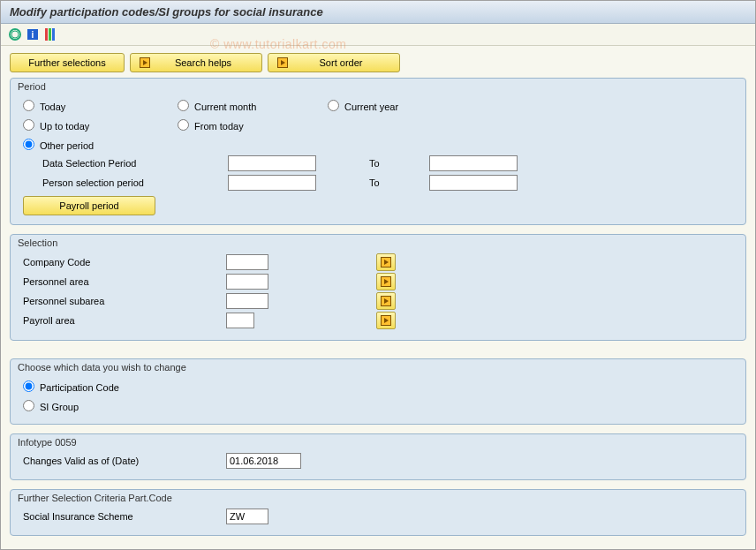  I want to click on infotype-group: Infotype 0059 Changes Valid as of (Date), so click(378, 457).